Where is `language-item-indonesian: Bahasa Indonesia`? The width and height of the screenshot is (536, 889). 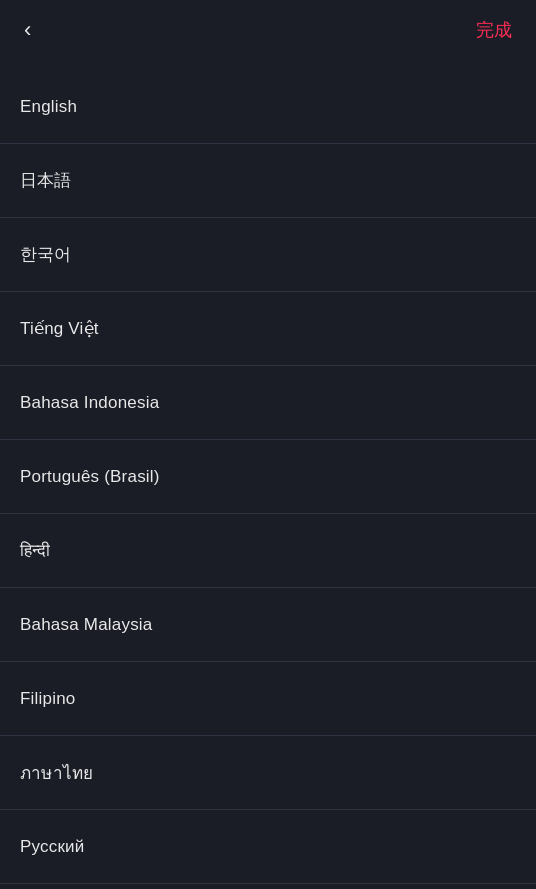
language-item-indonesian: Bahasa Indonesia is located at coordinates (268, 403).